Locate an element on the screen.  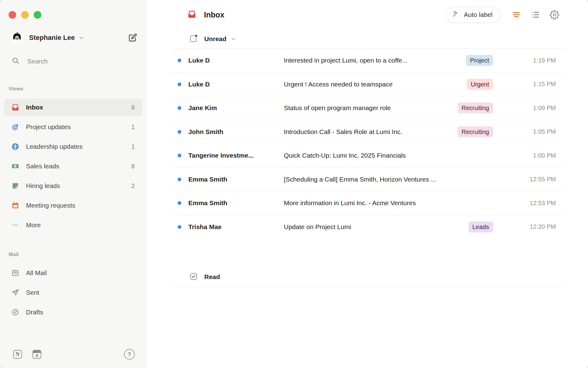
account-switcher: Stephanie Lee is located at coordinates (74, 38).